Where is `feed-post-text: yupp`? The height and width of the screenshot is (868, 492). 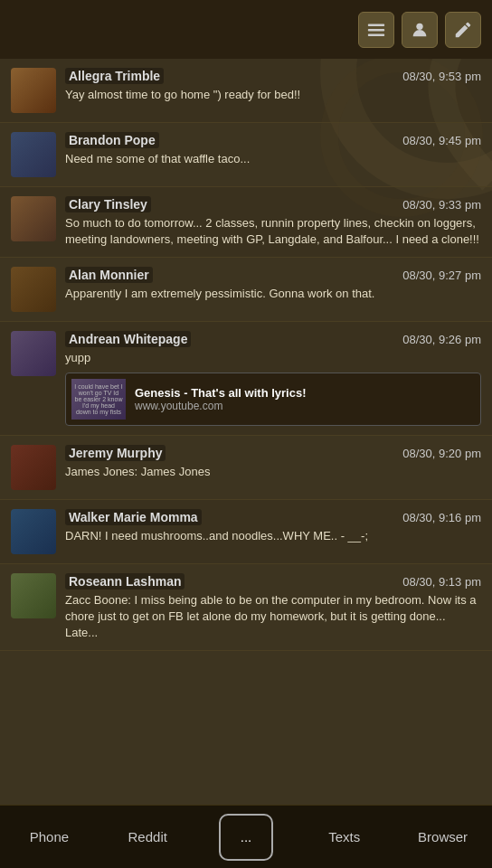
feed-post-text: yupp is located at coordinates (273, 358).